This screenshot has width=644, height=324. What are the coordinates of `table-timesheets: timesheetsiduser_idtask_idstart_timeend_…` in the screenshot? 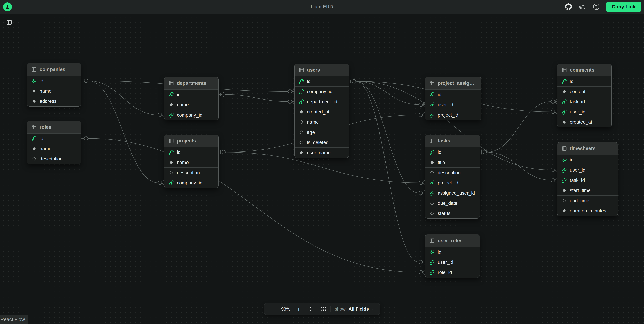 It's located at (588, 179).